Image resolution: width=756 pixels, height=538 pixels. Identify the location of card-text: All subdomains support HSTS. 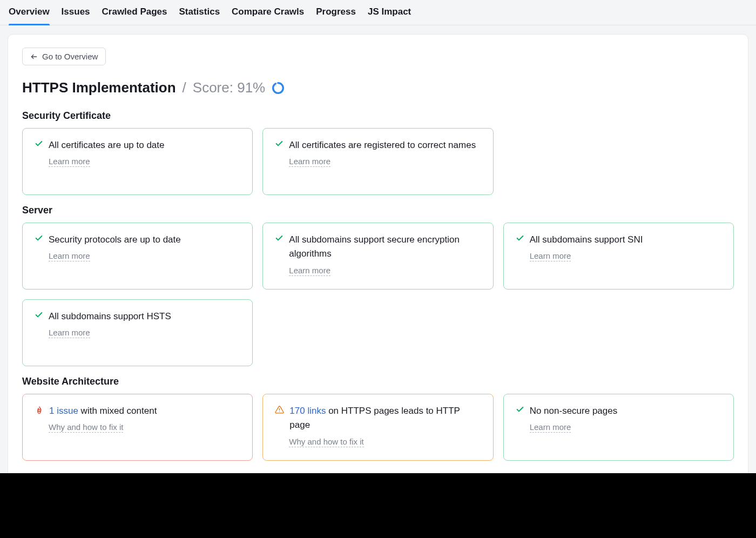
(110, 317).